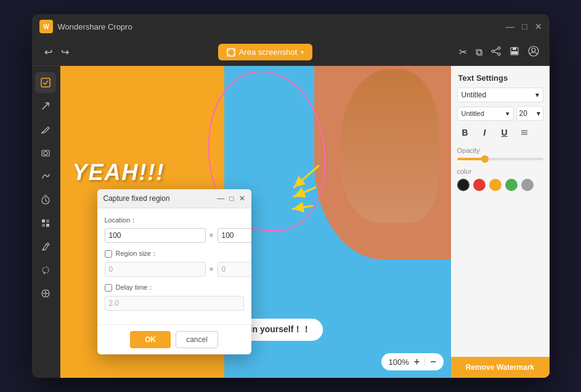 This screenshot has height=392, width=581. Describe the element at coordinates (500, 142) in the screenshot. I see `font-name-section: Untitled ▾ Untitled ▾ 20 ▾ B` at that location.